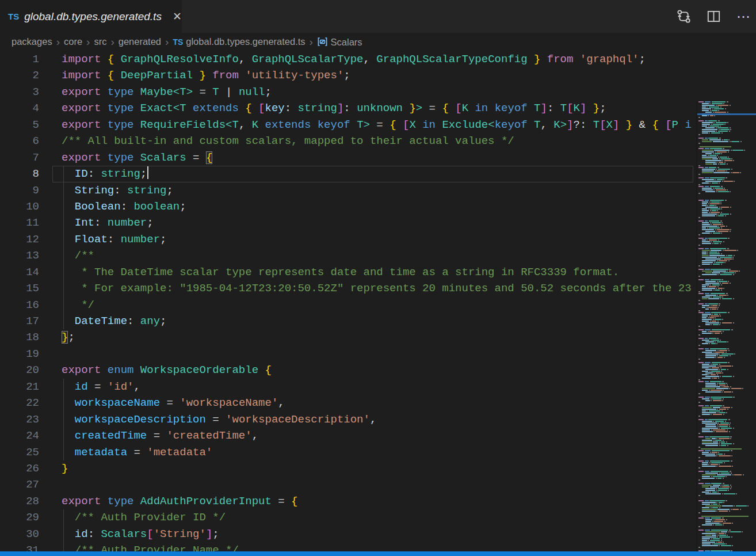 This screenshot has height=556, width=756. Describe the element at coordinates (20, 207) in the screenshot. I see `line-number: 10` at that location.